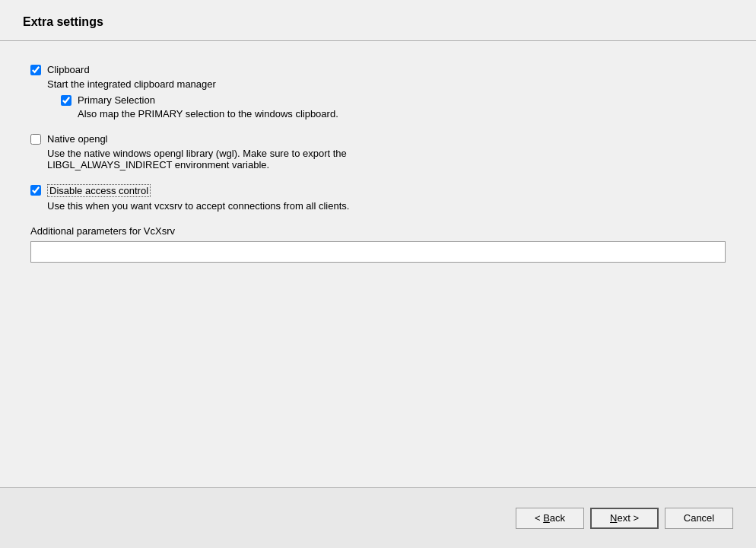  What do you see at coordinates (378, 231) in the screenshot?
I see `additional-params-label: Additional parameters for VcXsrv` at bounding box center [378, 231].